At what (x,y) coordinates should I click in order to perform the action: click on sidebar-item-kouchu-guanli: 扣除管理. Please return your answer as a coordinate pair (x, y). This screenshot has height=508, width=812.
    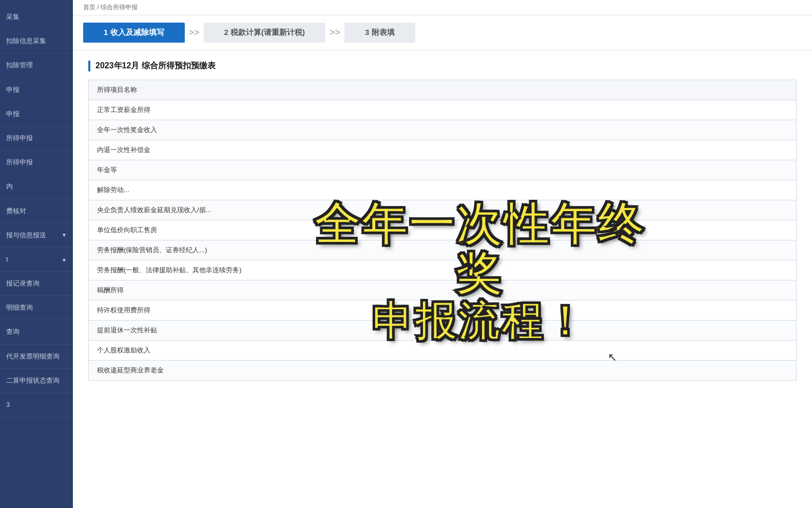
    Looking at the image, I should click on (36, 66).